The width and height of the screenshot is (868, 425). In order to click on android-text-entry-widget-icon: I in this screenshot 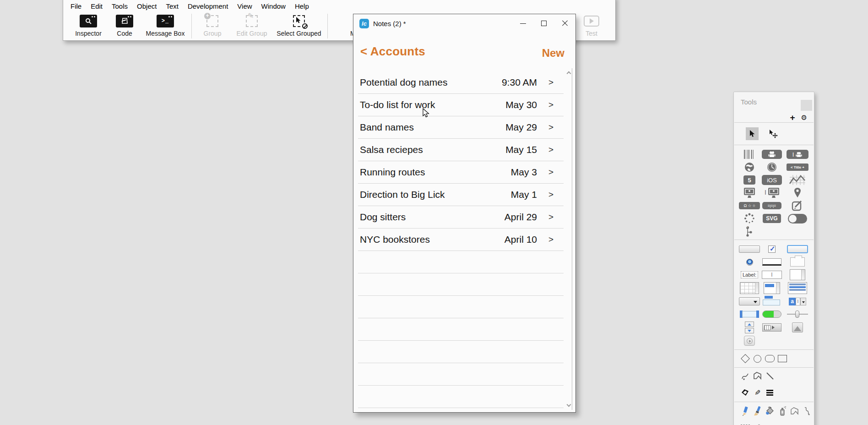, I will do `click(797, 154)`.